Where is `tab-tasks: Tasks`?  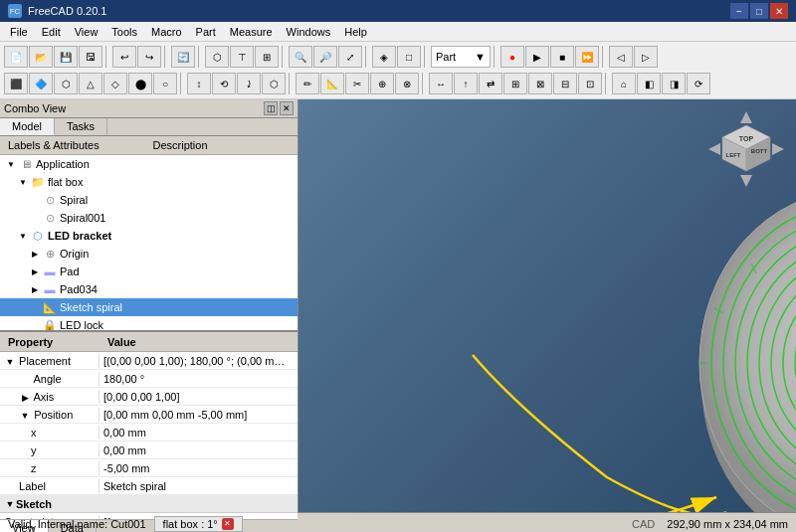 tab-tasks: Tasks is located at coordinates (82, 127).